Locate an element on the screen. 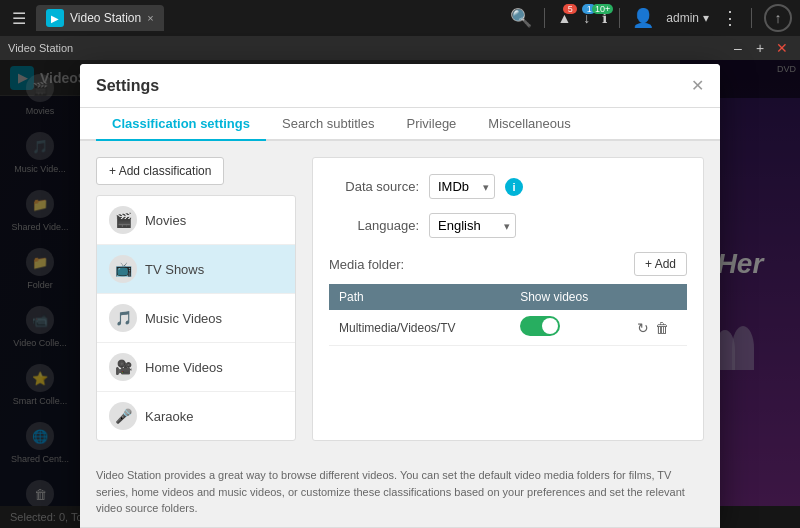 This screenshot has width=800, height=528. close-tab-icon: × is located at coordinates (150, 18).